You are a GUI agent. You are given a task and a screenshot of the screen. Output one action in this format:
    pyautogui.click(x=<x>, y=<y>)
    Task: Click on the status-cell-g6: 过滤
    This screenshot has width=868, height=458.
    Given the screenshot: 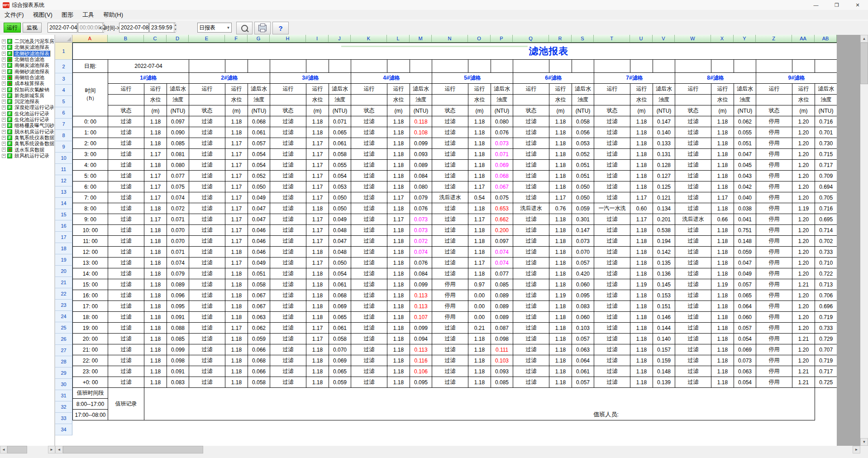 What is the action you would take?
    pyautogui.click(x=531, y=285)
    